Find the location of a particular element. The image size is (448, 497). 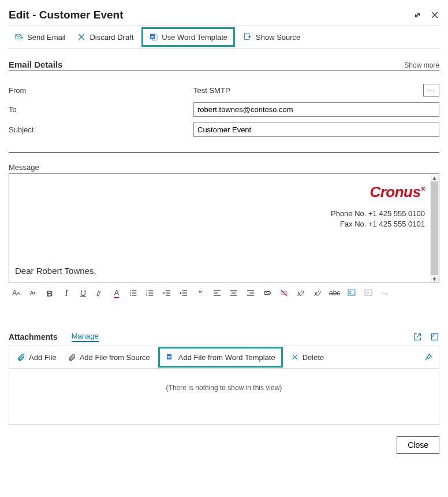

use-word-template-label: Use Word Template is located at coordinates (195, 37).